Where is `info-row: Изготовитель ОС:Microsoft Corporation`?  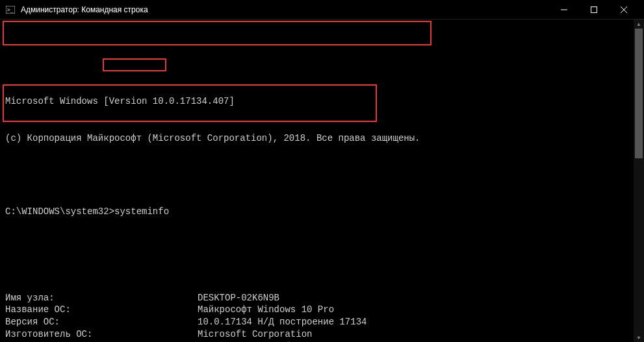
info-row: Изготовитель ОС:Microsoft Corporation is located at coordinates (322, 335).